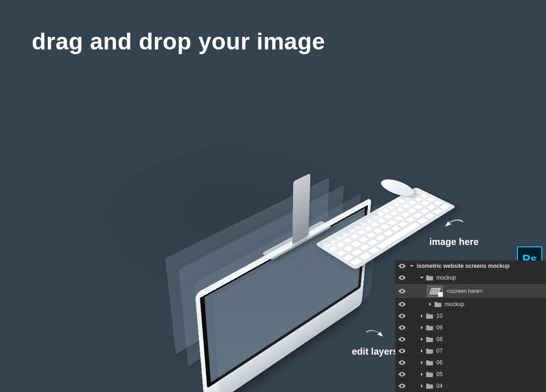 The height and width of the screenshot is (392, 546). Describe the element at coordinates (375, 352) in the screenshot. I see `annotation-edit-layers-label: edit layers` at that location.